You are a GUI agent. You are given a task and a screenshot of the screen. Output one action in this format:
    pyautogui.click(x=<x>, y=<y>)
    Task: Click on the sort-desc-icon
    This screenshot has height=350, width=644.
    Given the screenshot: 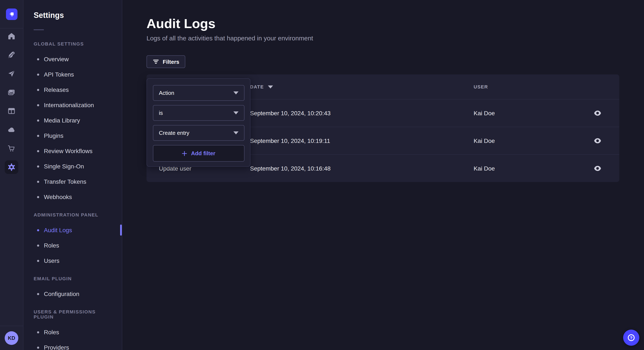 What is the action you would take?
    pyautogui.click(x=270, y=87)
    